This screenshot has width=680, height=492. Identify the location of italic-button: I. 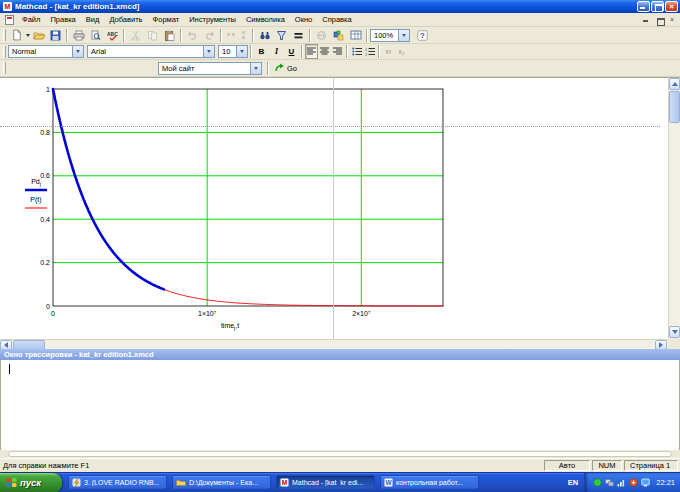
(276, 52).